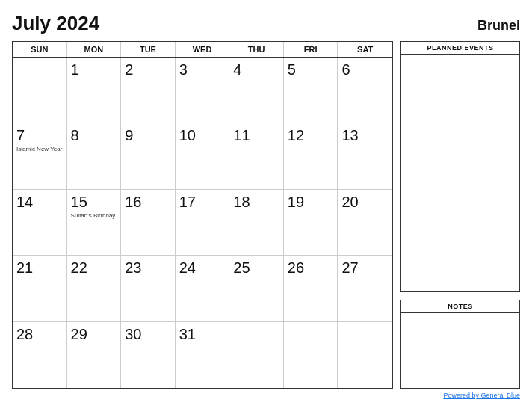 Image resolution: width=532 pixels, height=411 pixels. I want to click on table-row: 11, so click(257, 156).